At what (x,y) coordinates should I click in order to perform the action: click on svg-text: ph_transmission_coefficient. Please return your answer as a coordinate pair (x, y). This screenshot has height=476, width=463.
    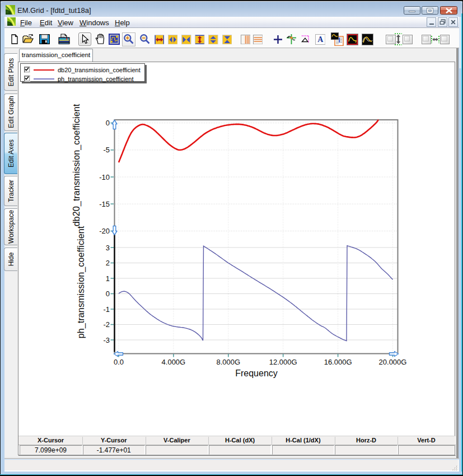
    Looking at the image, I should click on (81, 282).